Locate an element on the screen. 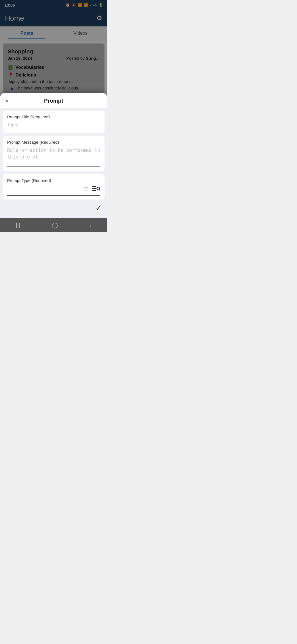 The width and height of the screenshot is (297, 644). prompt-header: × Prompt is located at coordinates (54, 100).